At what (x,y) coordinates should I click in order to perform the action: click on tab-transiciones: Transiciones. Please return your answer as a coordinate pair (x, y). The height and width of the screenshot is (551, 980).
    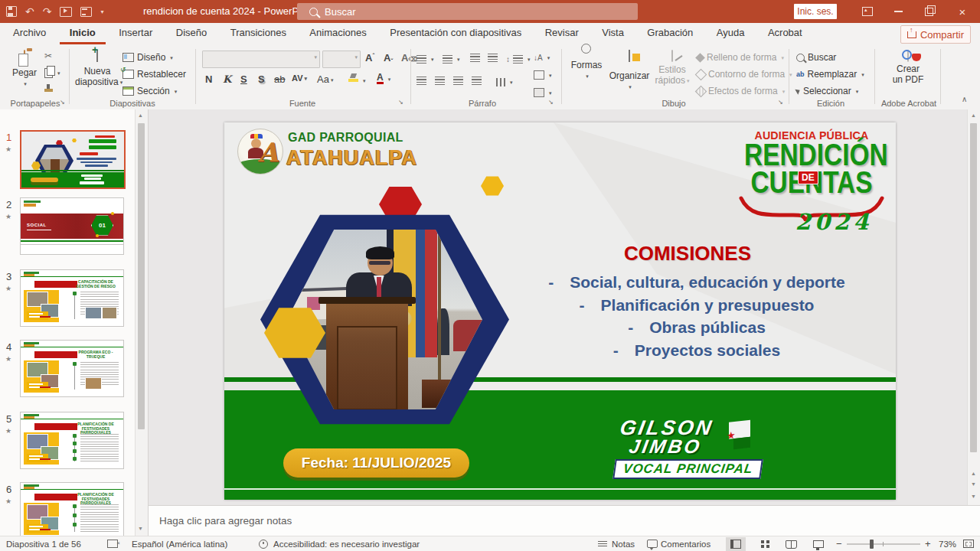
    Looking at the image, I should click on (259, 32).